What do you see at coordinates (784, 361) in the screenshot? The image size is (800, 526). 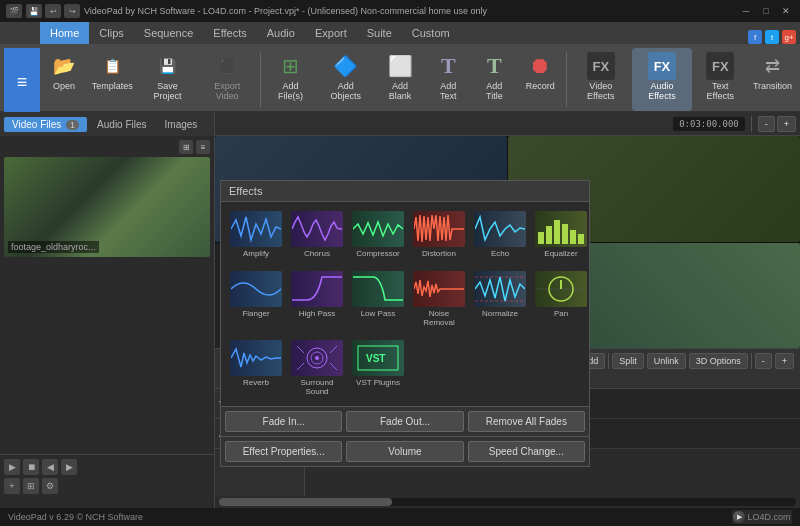 I see `zoom-timeline-in: +` at bounding box center [784, 361].